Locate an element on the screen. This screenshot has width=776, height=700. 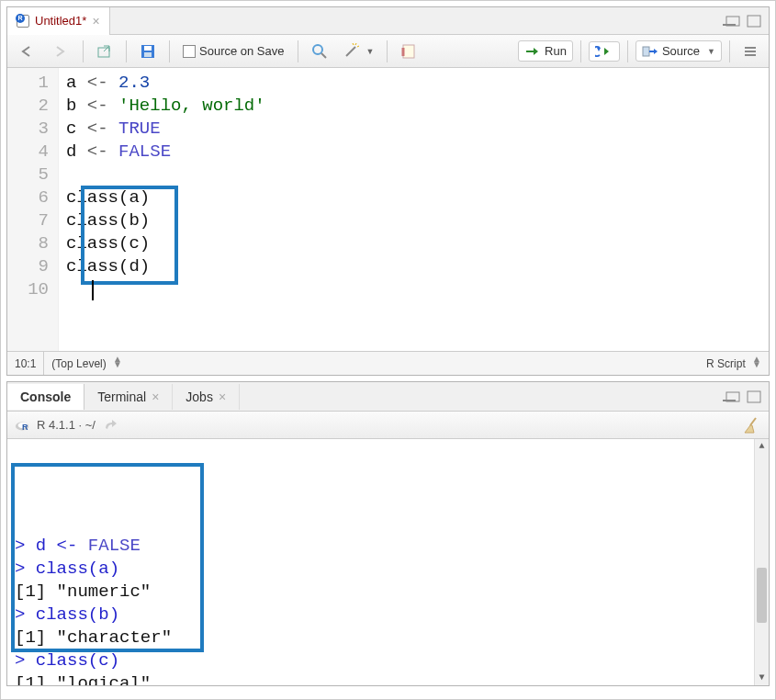
save-button is located at coordinates (148, 51).